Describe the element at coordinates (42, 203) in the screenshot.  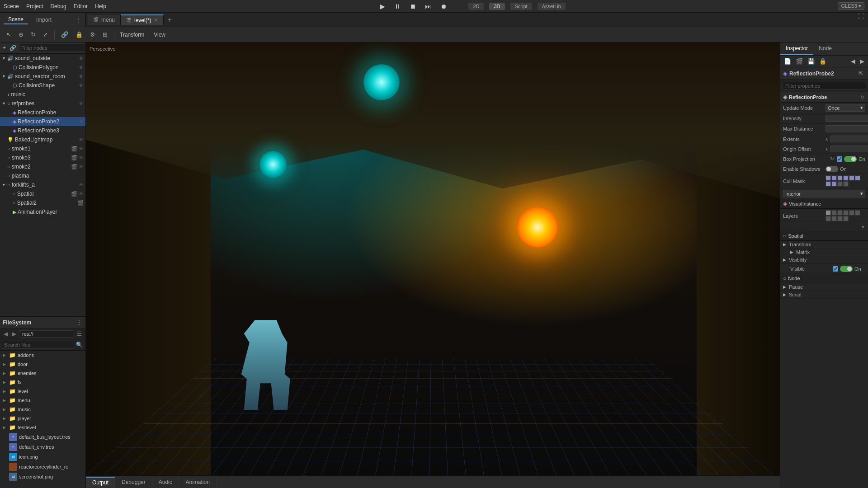
I see `tree-item-spatial2: ○ Spatial2 🎬` at that location.